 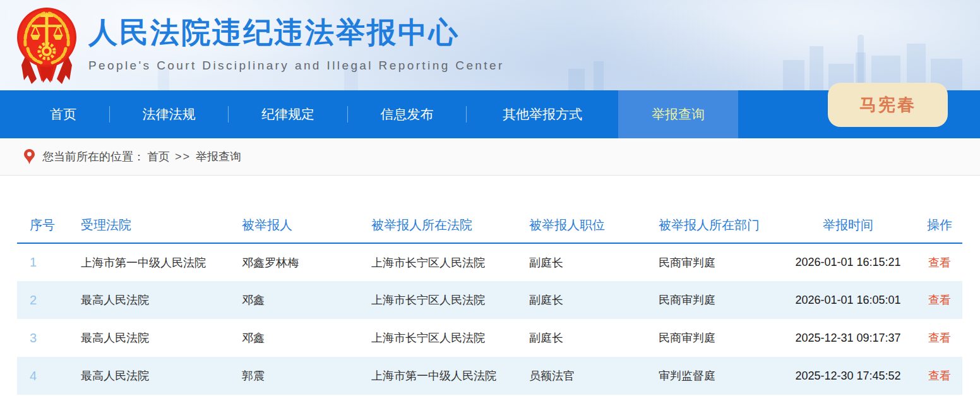 What do you see at coordinates (848, 376) in the screenshot?
I see `cell-report-time: 2025-12-30 17:45:52` at bounding box center [848, 376].